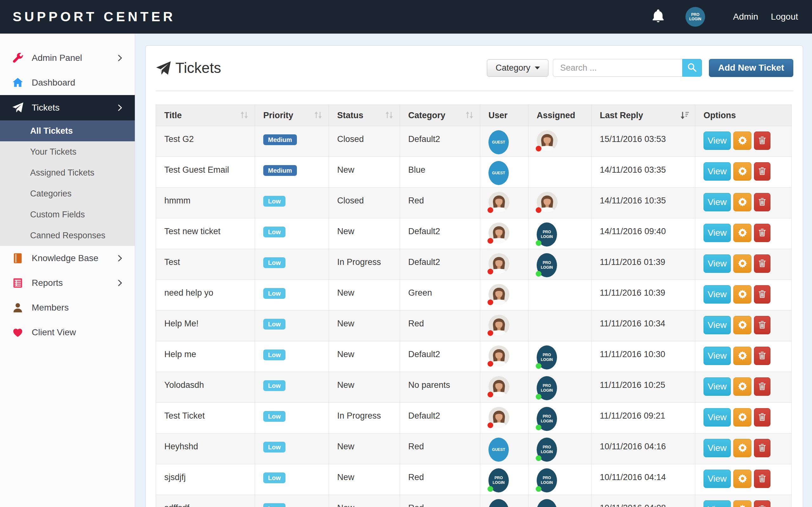 The image size is (812, 507). I want to click on ticket-options: View, so click(744, 142).